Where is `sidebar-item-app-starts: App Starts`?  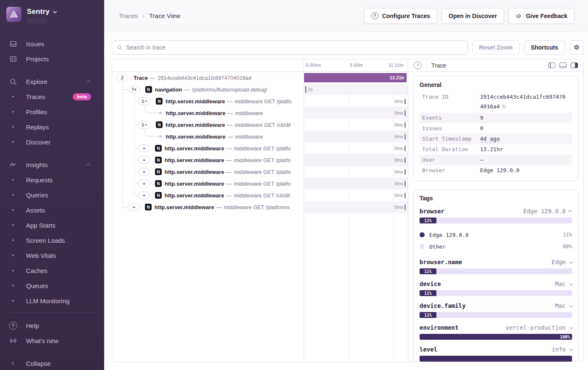
sidebar-item-app-starts: App Starts is located at coordinates (52, 225).